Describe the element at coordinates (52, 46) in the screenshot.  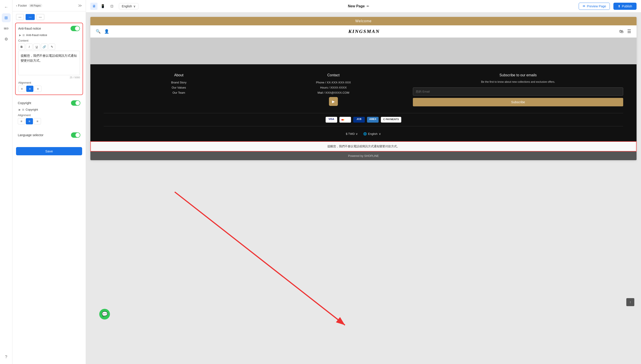
I see `clear-button: ✎` at that location.